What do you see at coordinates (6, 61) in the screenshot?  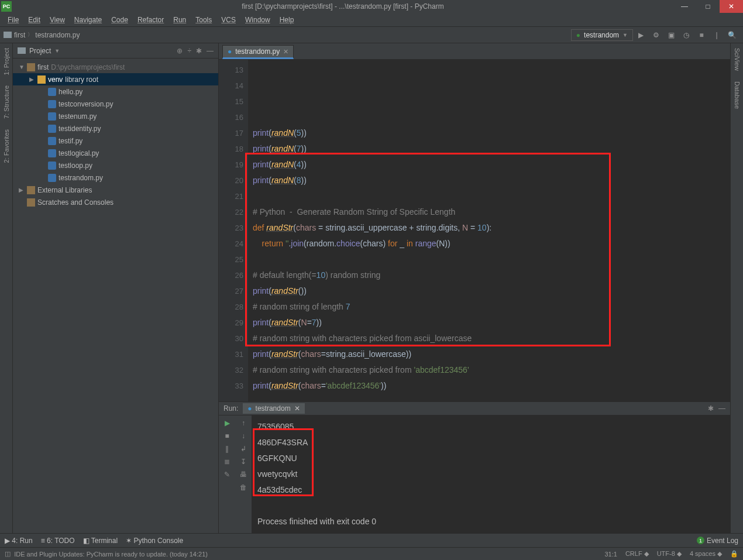 I see `tool-project: 1: Project` at bounding box center [6, 61].